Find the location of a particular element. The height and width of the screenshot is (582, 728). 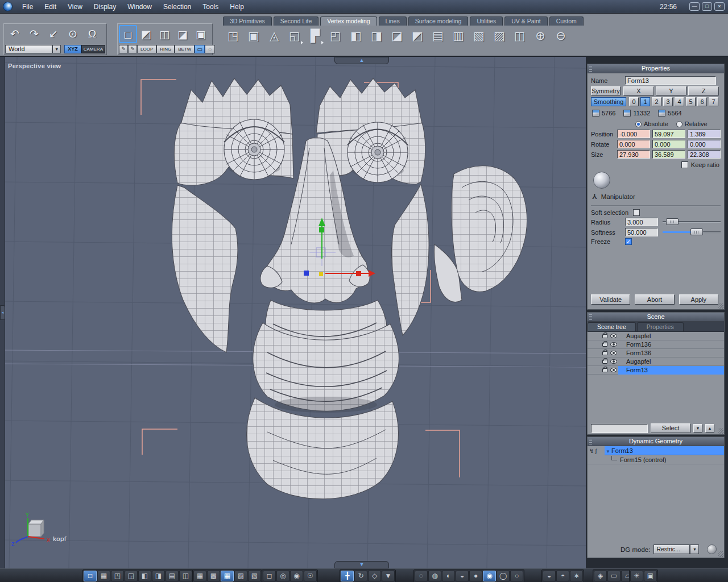

scene-filter-input is located at coordinates (619, 429).